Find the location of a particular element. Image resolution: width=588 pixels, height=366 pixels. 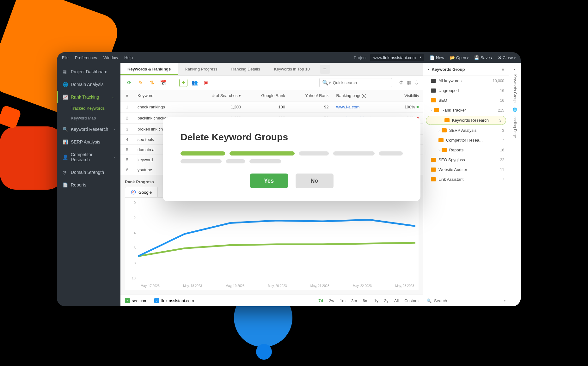

google-icon: G is located at coordinates (133, 192).